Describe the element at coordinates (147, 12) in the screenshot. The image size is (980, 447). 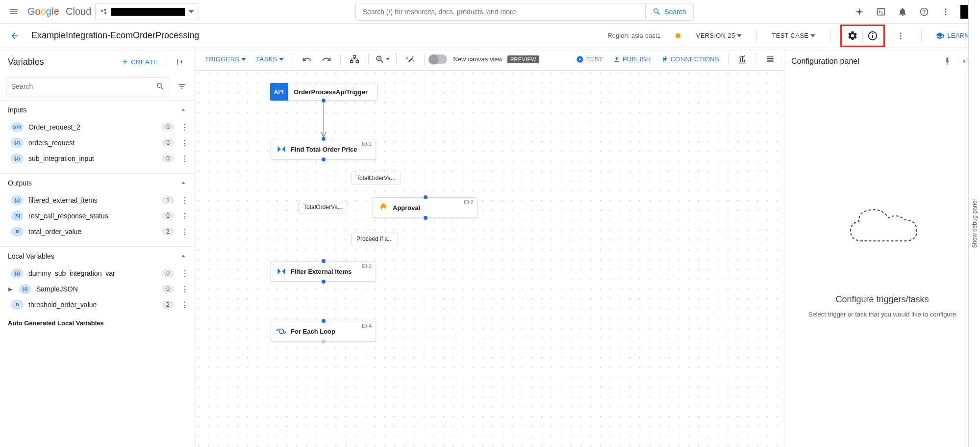
I see `project-selector` at that location.